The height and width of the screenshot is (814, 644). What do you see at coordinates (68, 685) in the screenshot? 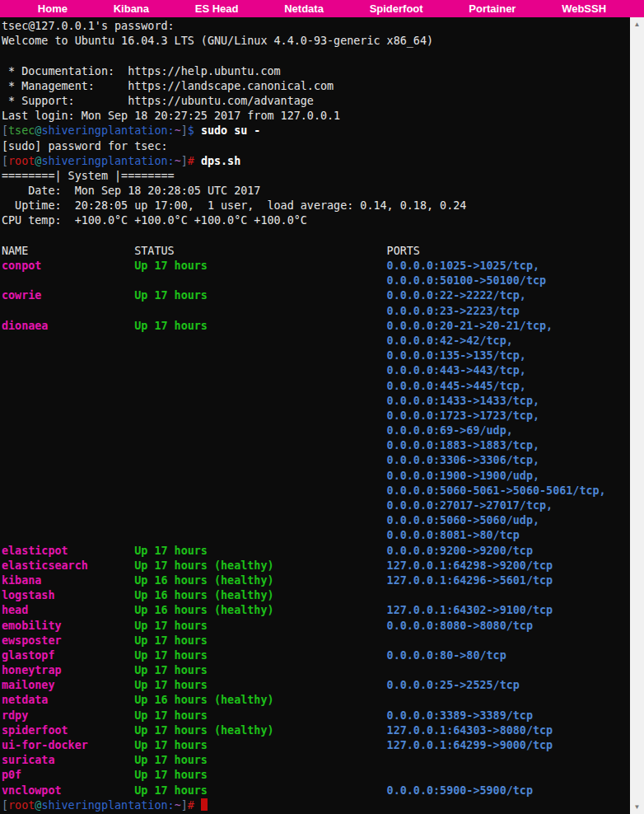
I see `terminal-text: mailoney` at bounding box center [68, 685].